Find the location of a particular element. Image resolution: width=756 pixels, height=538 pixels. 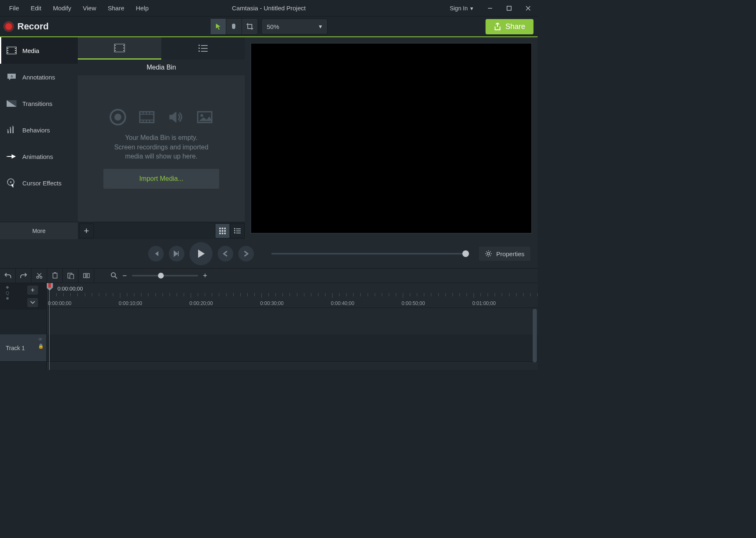

ruler-label: 0:00:30;00 is located at coordinates (272, 303).